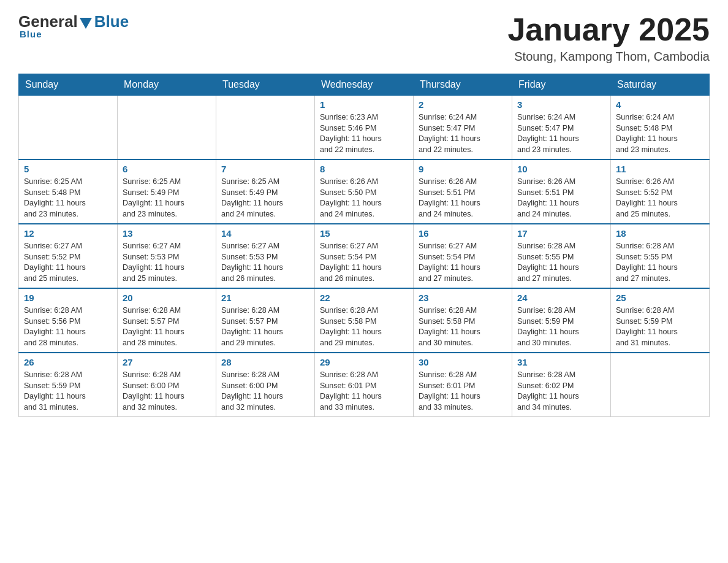 Image resolution: width=728 pixels, height=563 pixels. What do you see at coordinates (364, 85) in the screenshot?
I see `weekday-header-row: SundayMondayTuesdayWednesdayThursdayFrid…` at bounding box center [364, 85].